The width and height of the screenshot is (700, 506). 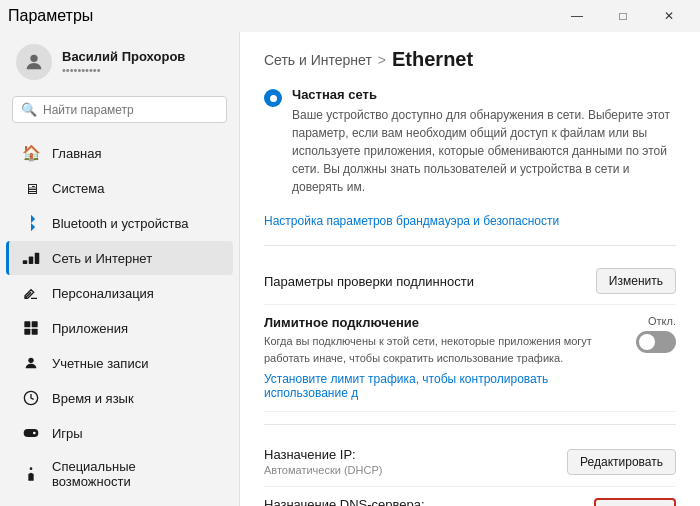 I want to click on private-network-description: Ваше устройство доступно для обнаружения…, so click(x=484, y=151).